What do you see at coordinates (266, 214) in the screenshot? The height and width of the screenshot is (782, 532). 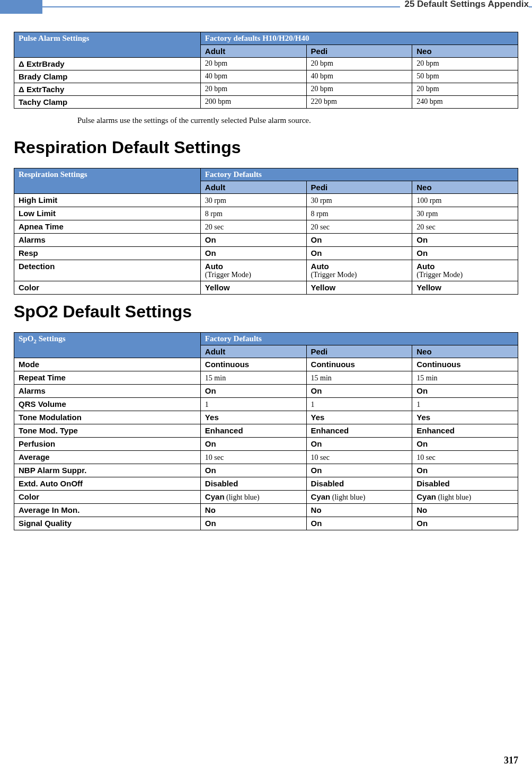 I see `table-row: Low Limit8 rpm8 rpm30 rpm` at bounding box center [266, 214].